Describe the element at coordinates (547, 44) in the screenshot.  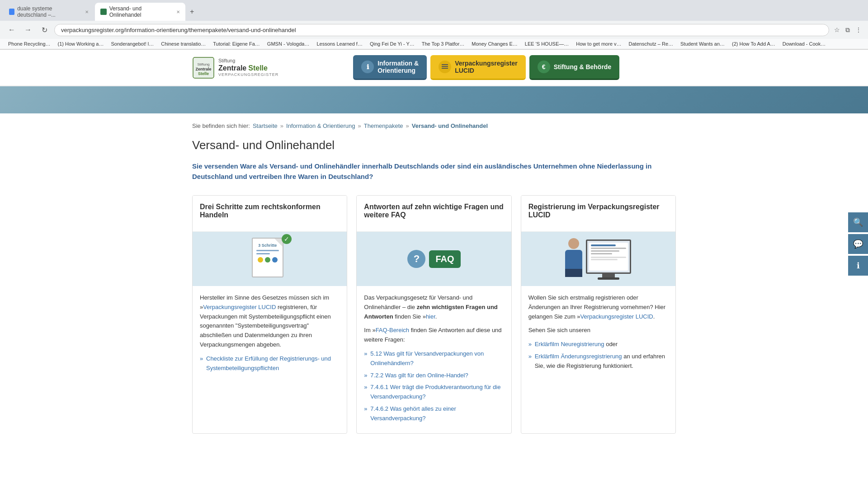
I see `bookmark-11: LEE 'S HOUSE—…` at that location.